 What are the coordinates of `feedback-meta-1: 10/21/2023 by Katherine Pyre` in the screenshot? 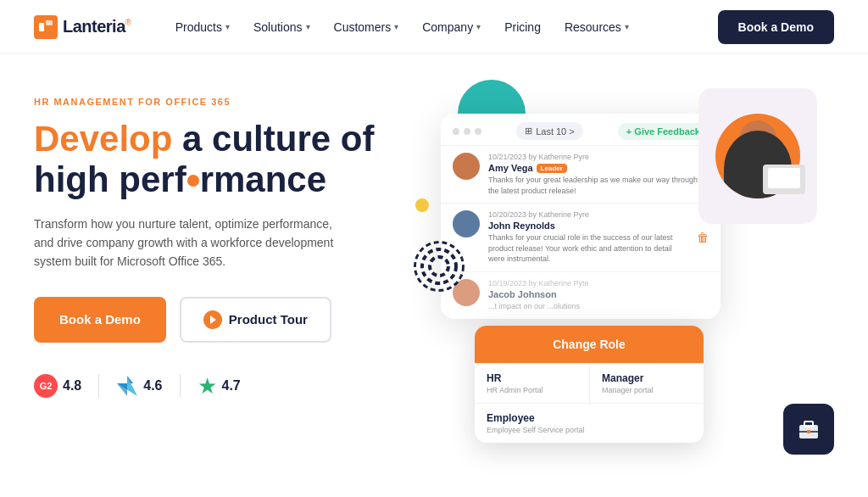 It's located at (598, 157).